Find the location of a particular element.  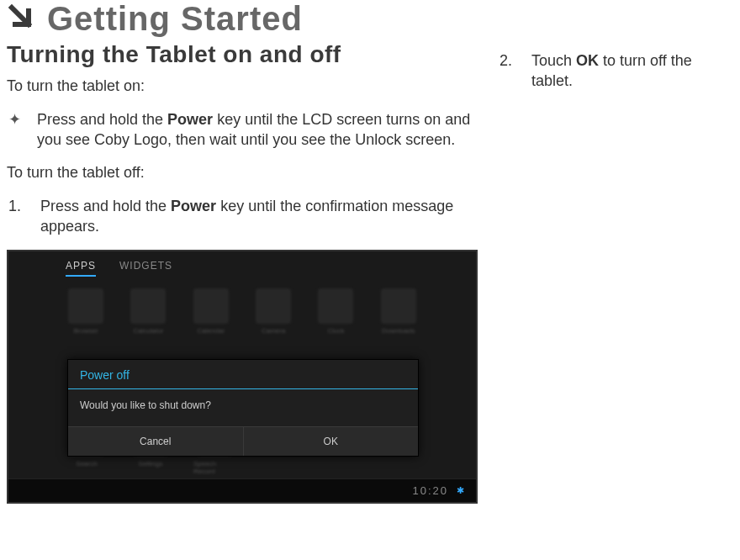

turn-on-bullet: ✦ Press and hold the Power key until the… is located at coordinates (242, 129).